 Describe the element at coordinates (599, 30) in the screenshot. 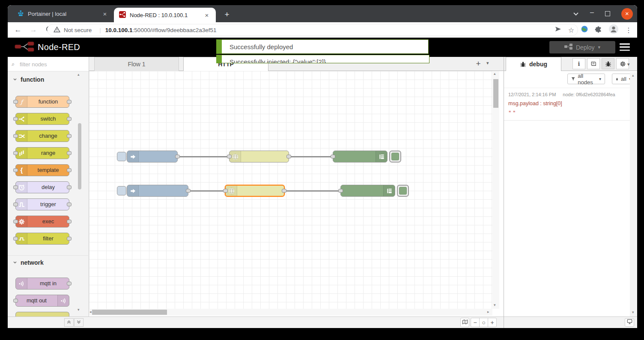

I see `extensions-puzzle-icon` at that location.